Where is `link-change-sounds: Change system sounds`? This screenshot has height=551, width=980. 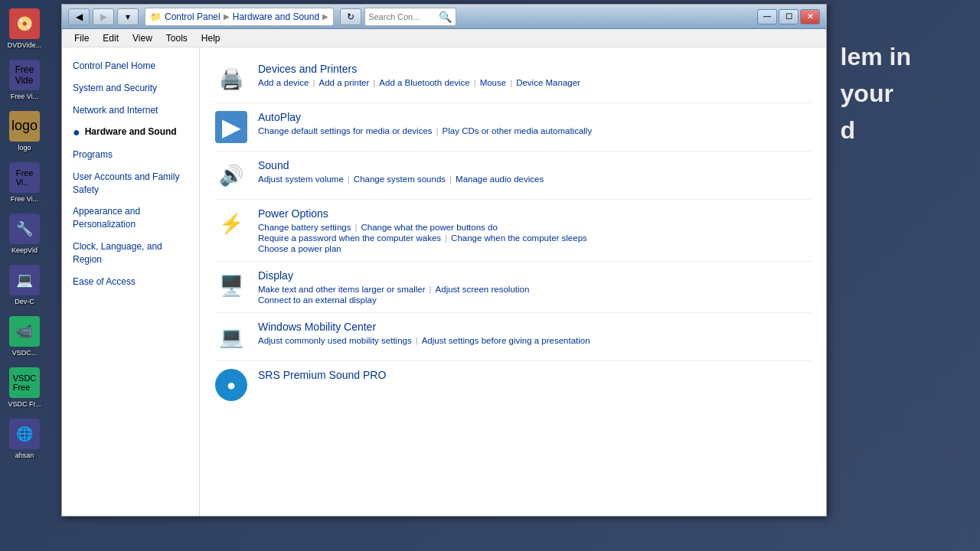
link-change-sounds: Change system sounds is located at coordinates (400, 179).